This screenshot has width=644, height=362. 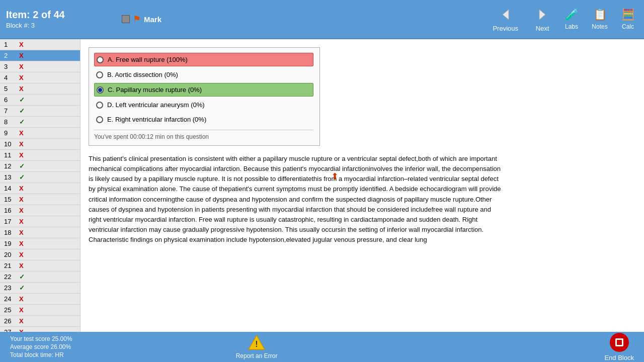 I want to click on sidebar-item-16: 16 X, so click(x=40, y=211).